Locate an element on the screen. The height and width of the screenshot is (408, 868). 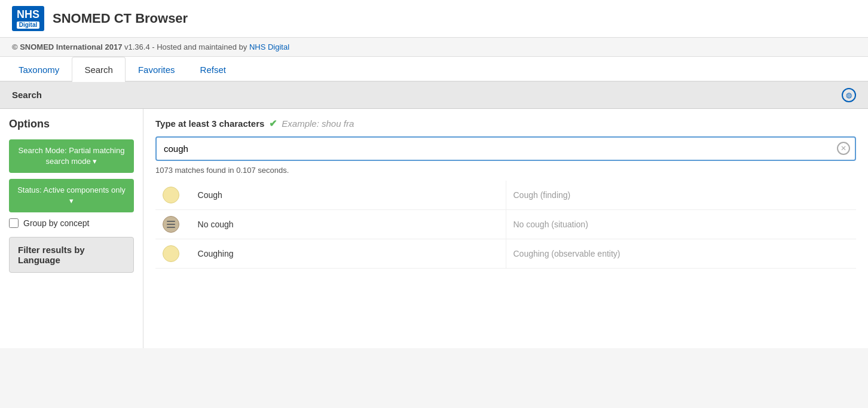
search-mode-button: Search Mode: Partial matching search mod… is located at coordinates (72, 156).